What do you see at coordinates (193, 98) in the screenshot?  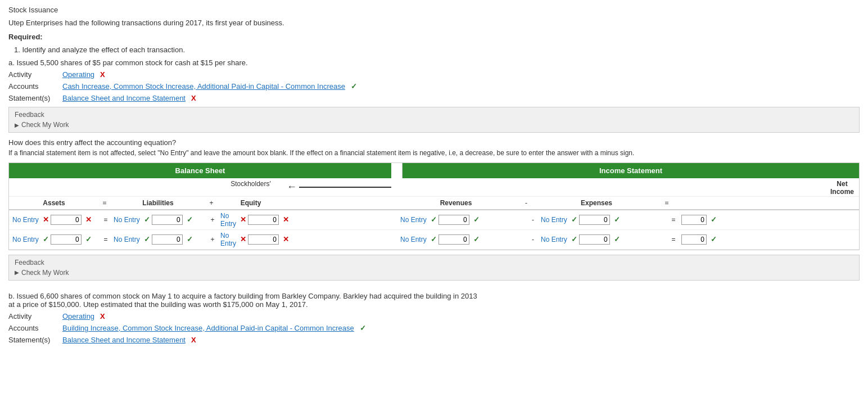 I see `statements-status: X` at bounding box center [193, 98].